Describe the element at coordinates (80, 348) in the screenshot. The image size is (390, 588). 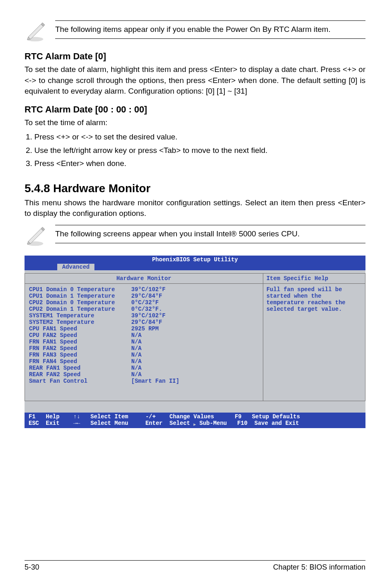
I see `bios-item-label: FRN FAN2 Speed` at that location.